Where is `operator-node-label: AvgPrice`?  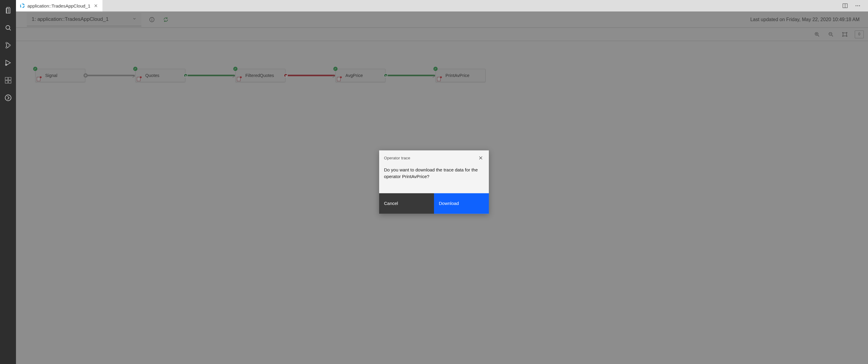
operator-node-label: AvgPrice is located at coordinates (354, 76).